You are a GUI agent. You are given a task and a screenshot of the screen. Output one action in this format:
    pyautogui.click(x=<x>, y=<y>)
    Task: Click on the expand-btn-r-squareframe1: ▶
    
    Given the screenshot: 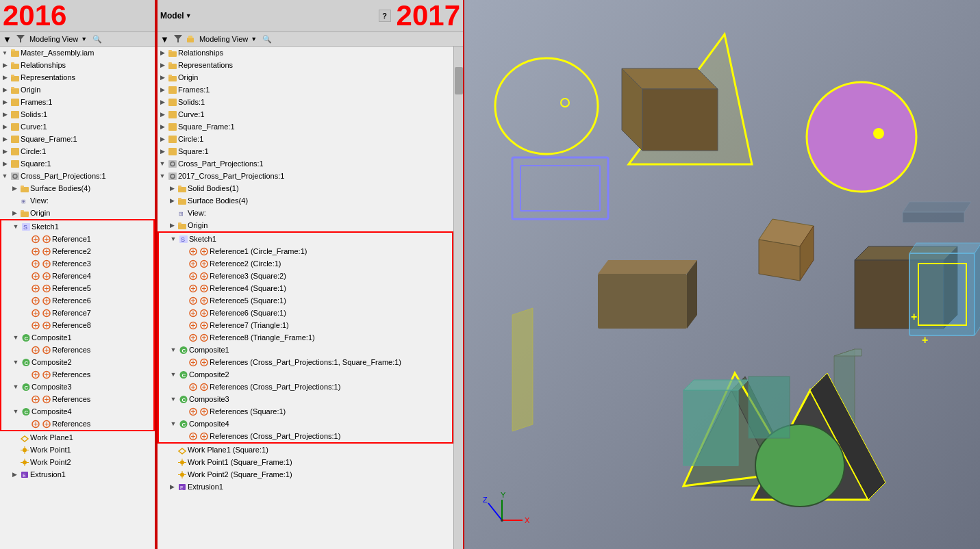 What is the action you would take?
    pyautogui.click(x=162, y=127)
    